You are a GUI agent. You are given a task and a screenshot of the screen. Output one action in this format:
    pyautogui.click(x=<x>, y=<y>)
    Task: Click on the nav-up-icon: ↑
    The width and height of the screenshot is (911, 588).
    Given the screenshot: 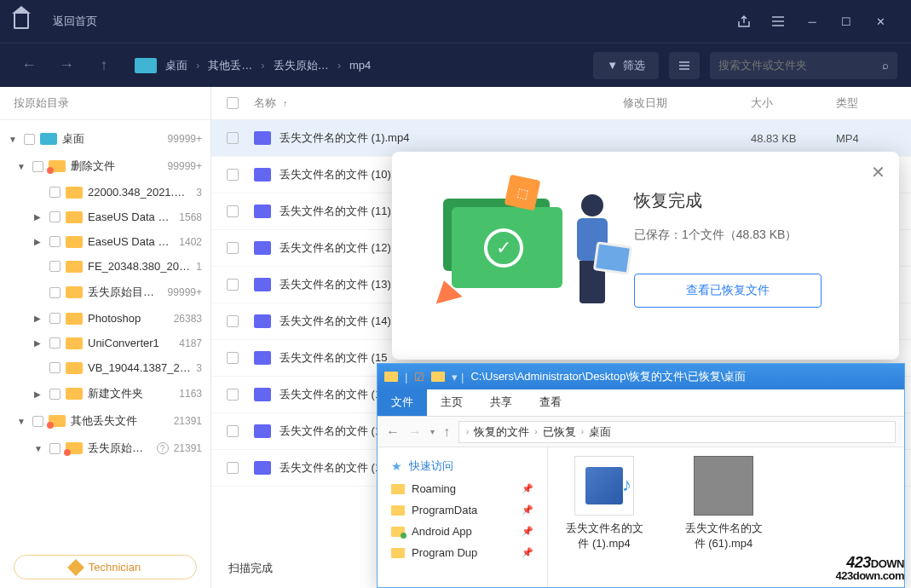 What is the action you would take?
    pyautogui.click(x=104, y=66)
    